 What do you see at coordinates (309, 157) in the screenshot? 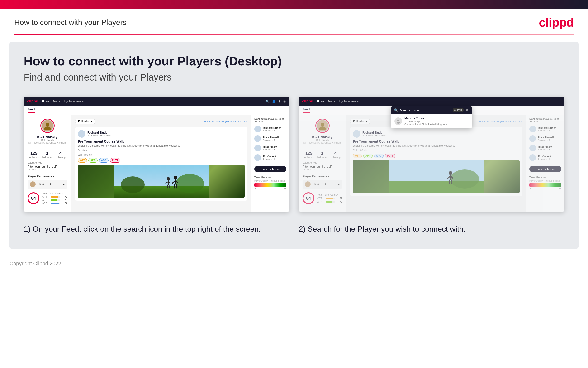
I see `activities-label-2: Activities` at bounding box center [309, 157].